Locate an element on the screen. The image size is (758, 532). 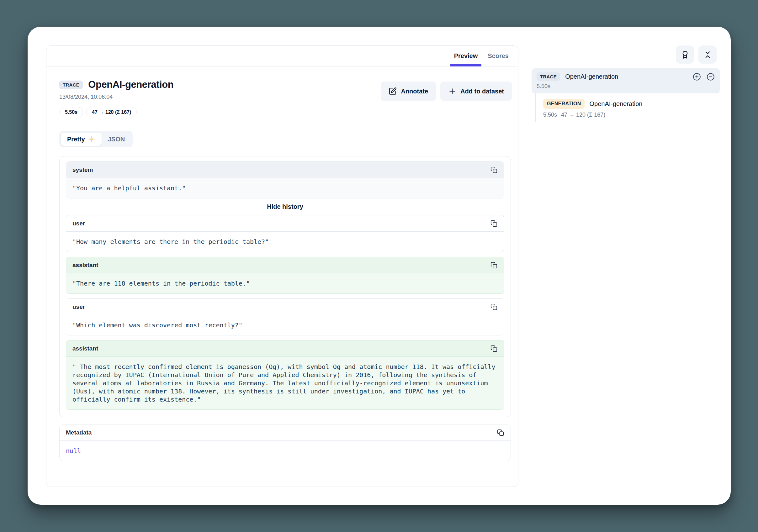
message-block: assistant " The most recently confirmed … is located at coordinates (285, 375).